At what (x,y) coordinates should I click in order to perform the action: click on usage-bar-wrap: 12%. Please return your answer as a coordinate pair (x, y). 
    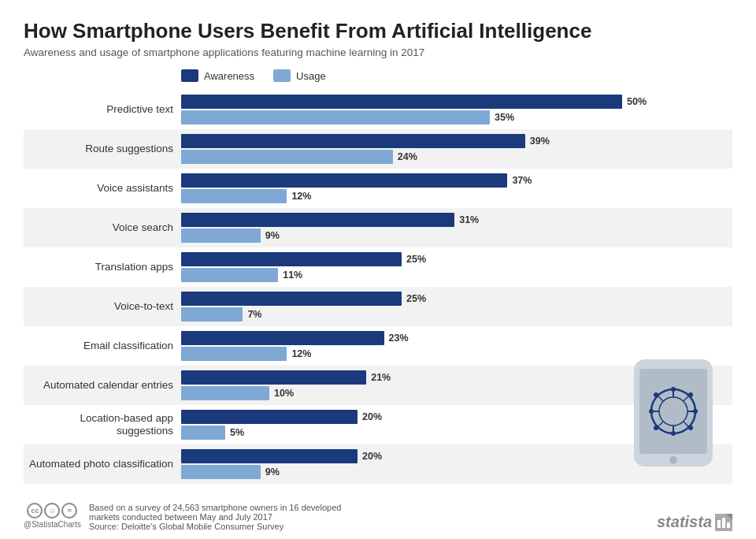
    Looking at the image, I should click on (457, 196).